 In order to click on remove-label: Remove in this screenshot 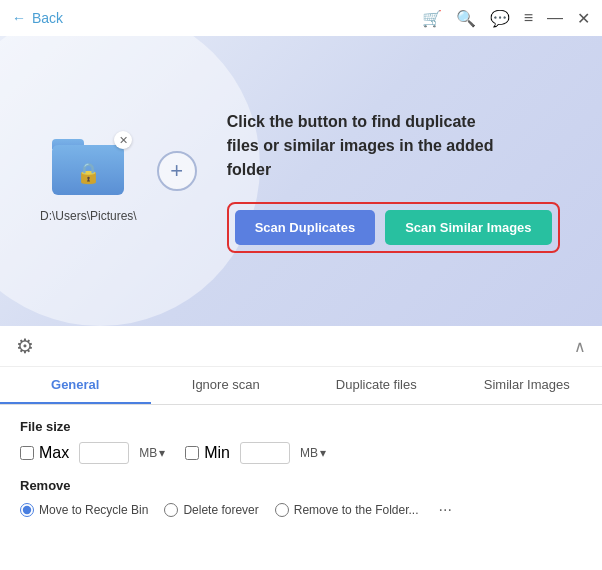, I will do `click(301, 486)`.